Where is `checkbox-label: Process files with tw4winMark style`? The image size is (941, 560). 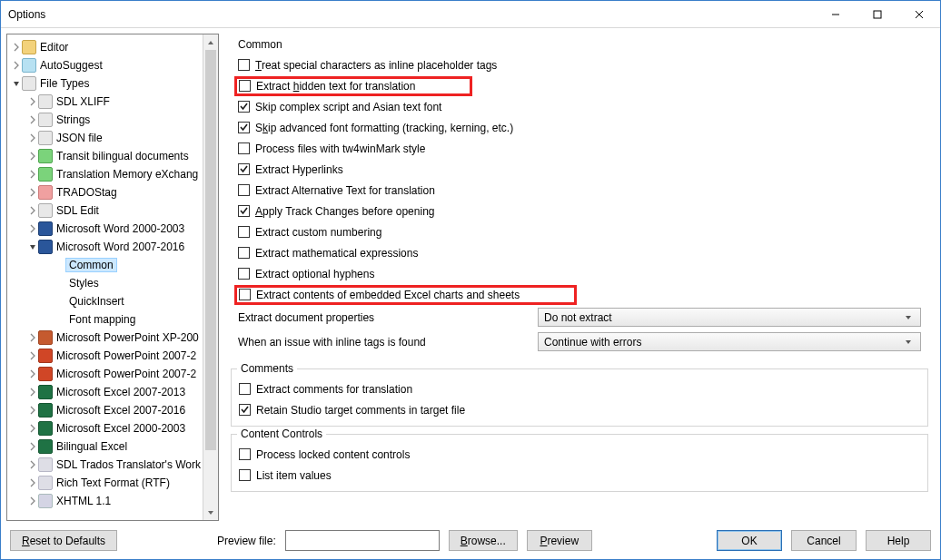
checkbox-label: Process files with tw4winMark style is located at coordinates (340, 149).